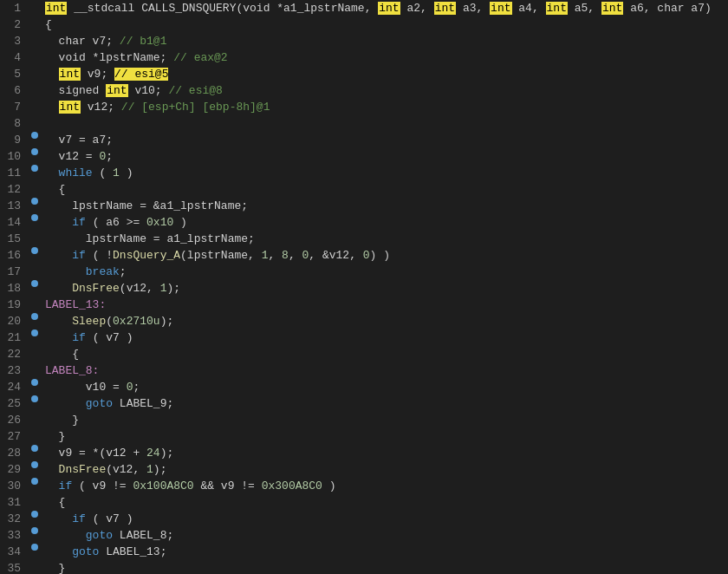 This screenshot has height=574, width=728. Describe the element at coordinates (385, 404) in the screenshot. I see `code-content: goto LABEL_9;` at that location.